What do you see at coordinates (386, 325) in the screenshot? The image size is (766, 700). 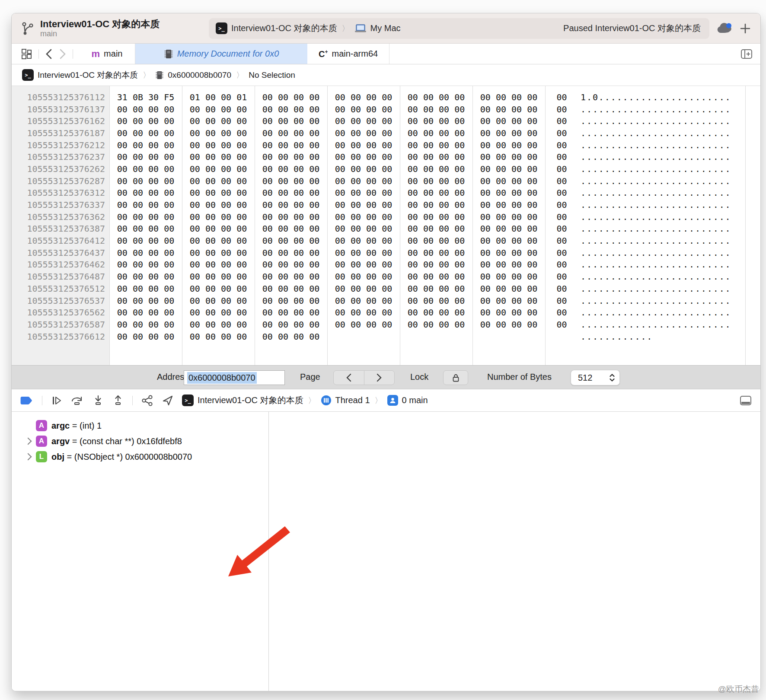 I see `memory-row: 10555312537658700 00 00 0000 00 00 0000 …` at bounding box center [386, 325].